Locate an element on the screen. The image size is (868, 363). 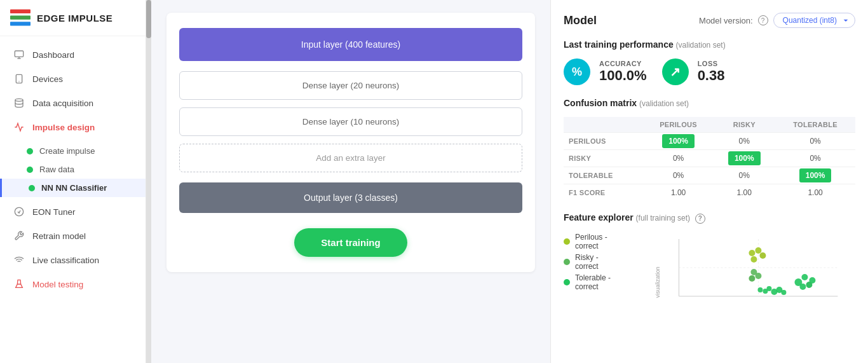
sidebar-item-nn-classifier: NN NN Classifier is located at coordinates (72, 188).